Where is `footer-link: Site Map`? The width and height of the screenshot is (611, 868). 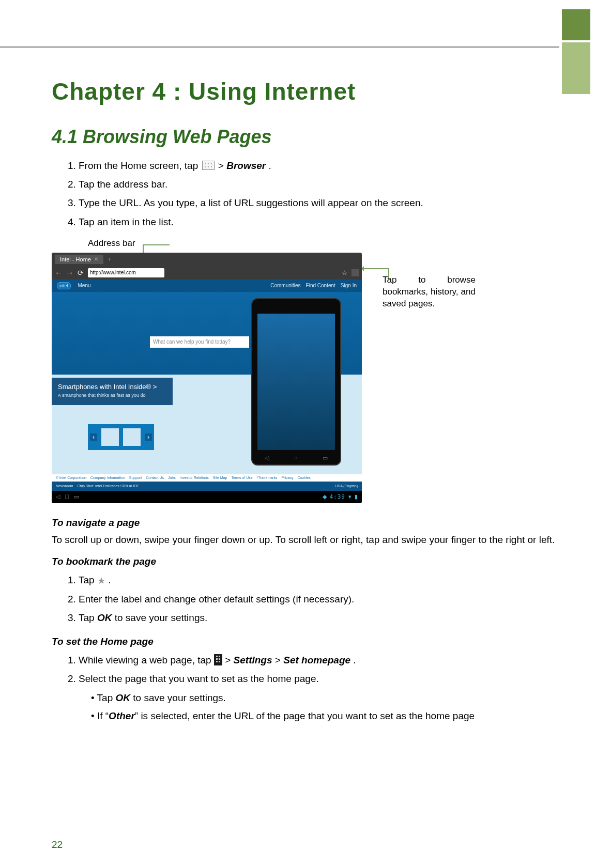 footer-link: Site Map is located at coordinates (220, 477).